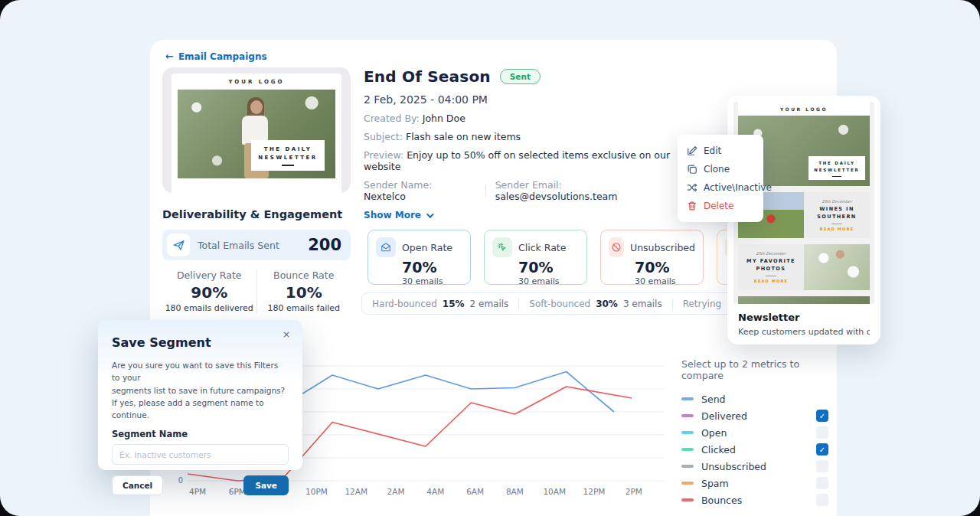  I want to click on modal-title: Save Segment, so click(201, 343).